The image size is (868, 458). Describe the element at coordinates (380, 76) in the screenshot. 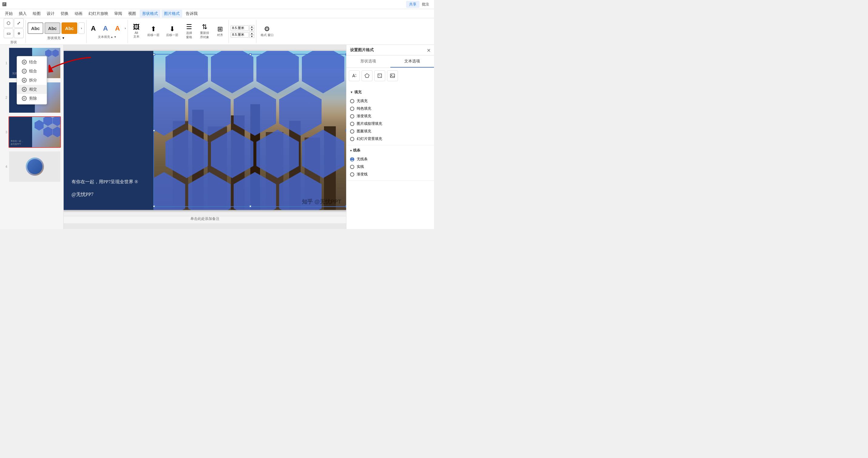

I see `crop-icon-btn` at that location.